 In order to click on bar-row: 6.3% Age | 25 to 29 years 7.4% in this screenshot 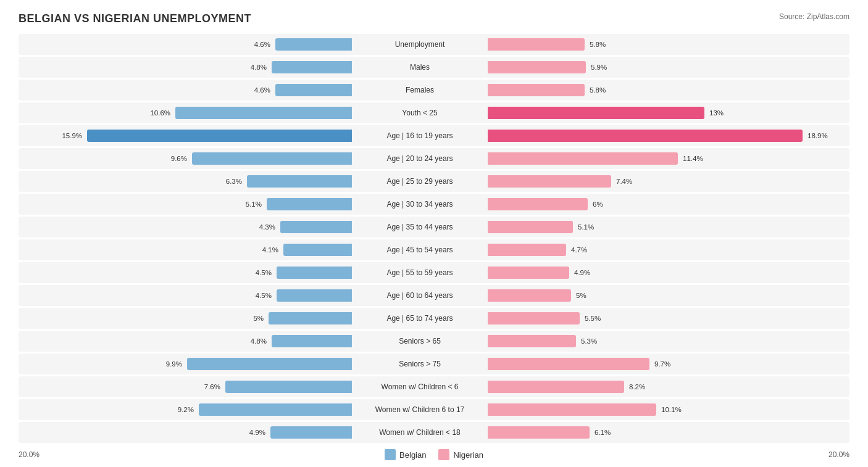, I will do `click(434, 181)`.